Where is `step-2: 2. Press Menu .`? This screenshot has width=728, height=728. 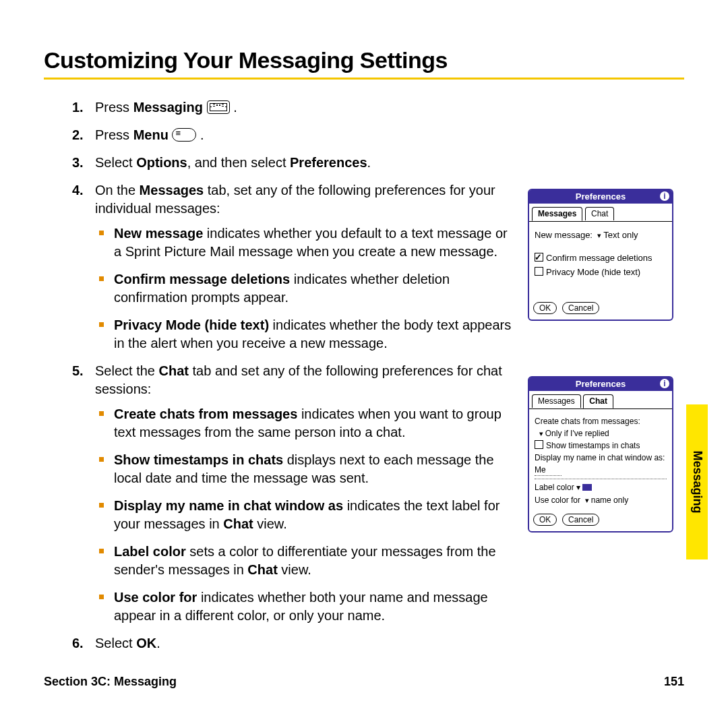
step-2: 2. Press Menu . is located at coordinates (305, 135).